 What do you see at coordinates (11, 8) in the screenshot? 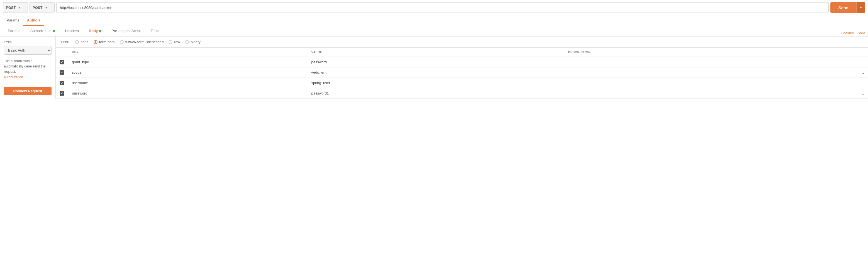
I see `method-outer-label: POST` at bounding box center [11, 8].